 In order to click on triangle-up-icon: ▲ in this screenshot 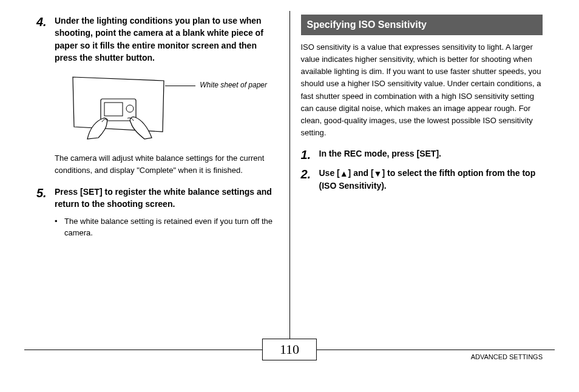, I will do `click(344, 174)`.